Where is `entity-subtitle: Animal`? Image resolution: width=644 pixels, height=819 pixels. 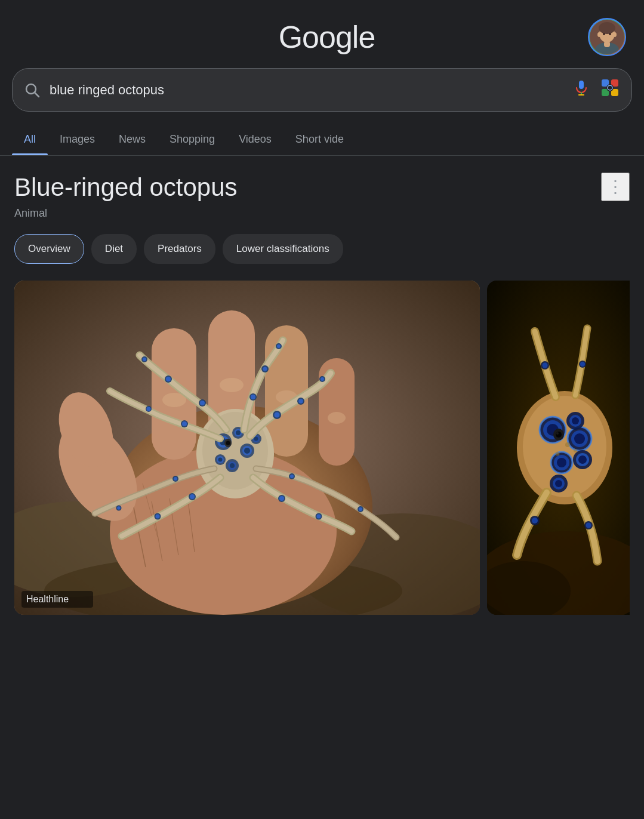
entity-subtitle: Animal is located at coordinates (322, 214).